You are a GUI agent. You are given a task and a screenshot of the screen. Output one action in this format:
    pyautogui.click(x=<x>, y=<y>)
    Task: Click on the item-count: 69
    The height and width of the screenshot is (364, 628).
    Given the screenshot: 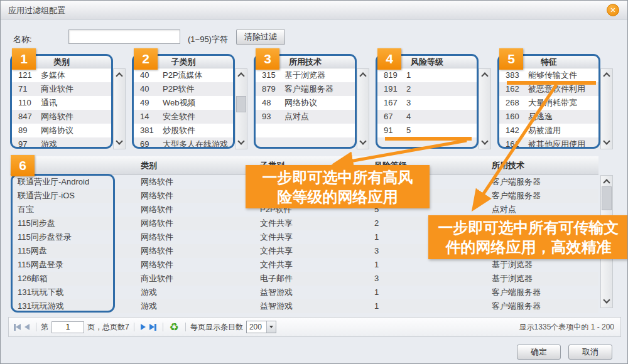 What is the action you would take?
    pyautogui.click(x=147, y=144)
    